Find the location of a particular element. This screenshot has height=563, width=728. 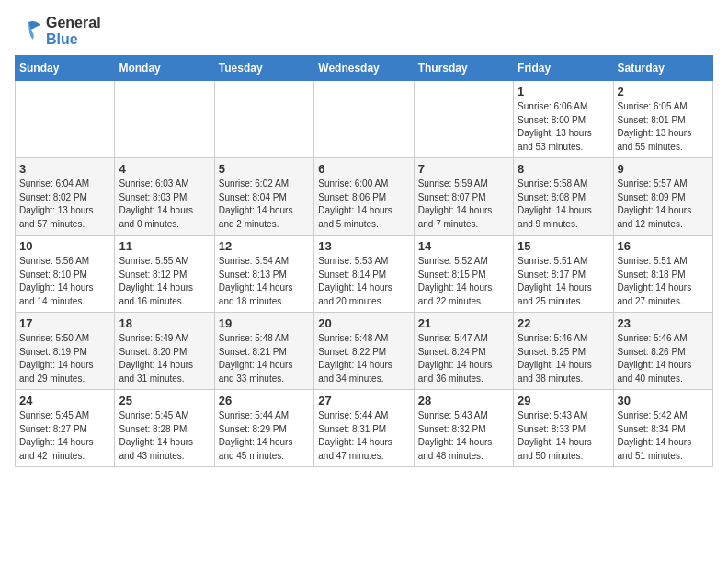

cell-info: Sunrise: 5:50 AM Sunset: 8:19 PM Dayligh… is located at coordinates (64, 359).